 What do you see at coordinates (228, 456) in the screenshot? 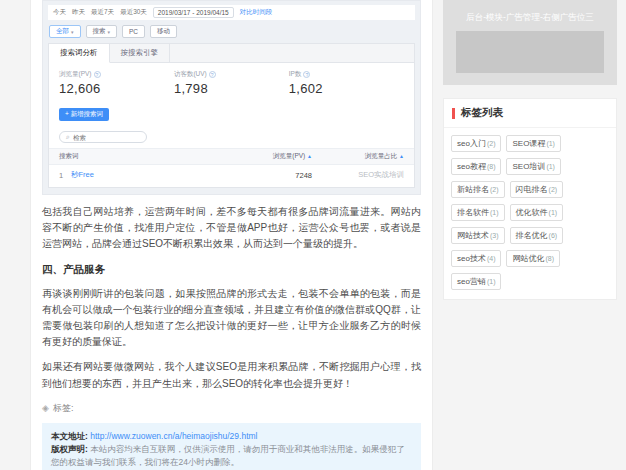
I see `copyright-text: 本站内容均来自互联网，仅供演示使用，请勿用于商业和其他非法用途。如果侵犯了您的权…` at bounding box center [228, 456].